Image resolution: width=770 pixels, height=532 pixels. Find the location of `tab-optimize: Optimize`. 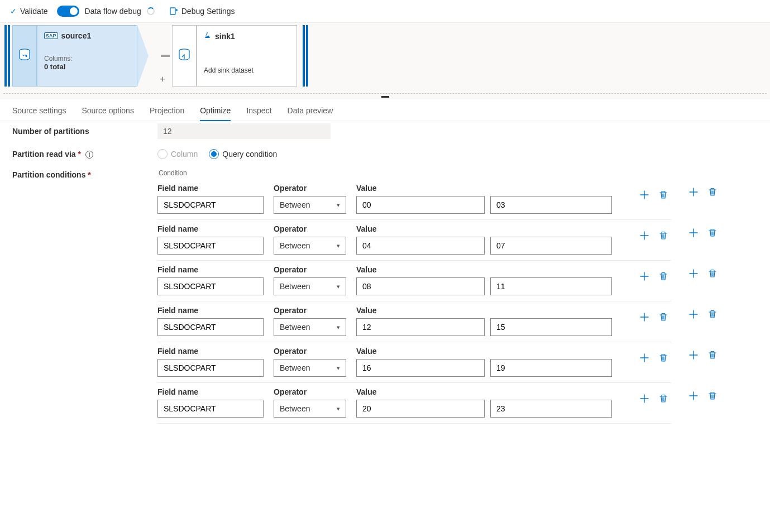

tab-optimize: Optimize is located at coordinates (216, 113).